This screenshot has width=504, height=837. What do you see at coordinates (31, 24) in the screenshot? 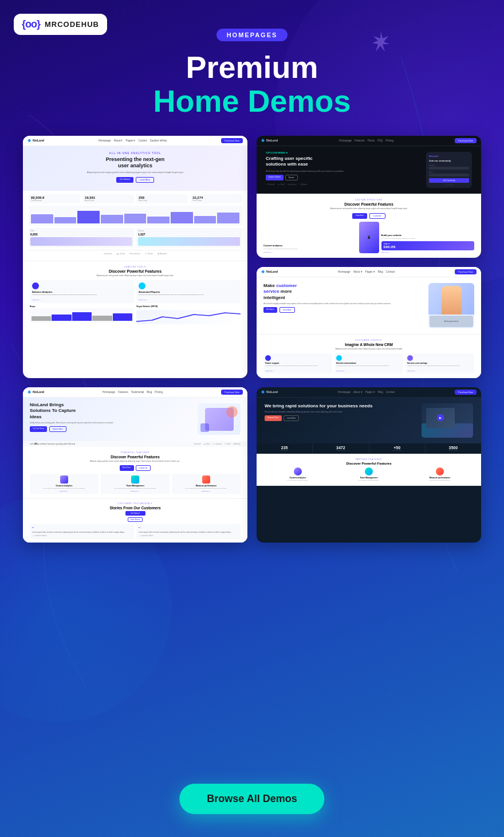
I see `logo-icon: {oo}` at bounding box center [31, 24].